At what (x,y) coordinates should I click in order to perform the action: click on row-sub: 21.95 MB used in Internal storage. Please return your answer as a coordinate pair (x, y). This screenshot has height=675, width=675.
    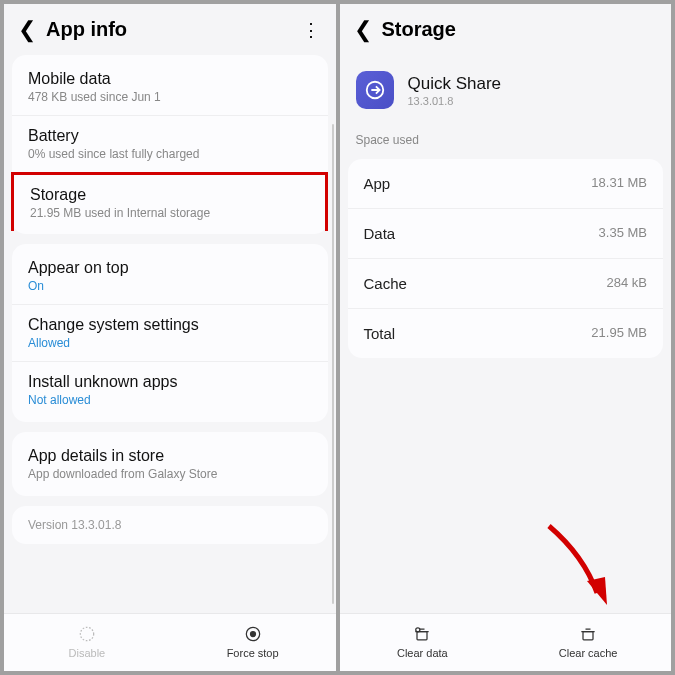
    Looking at the image, I should click on (170, 213).